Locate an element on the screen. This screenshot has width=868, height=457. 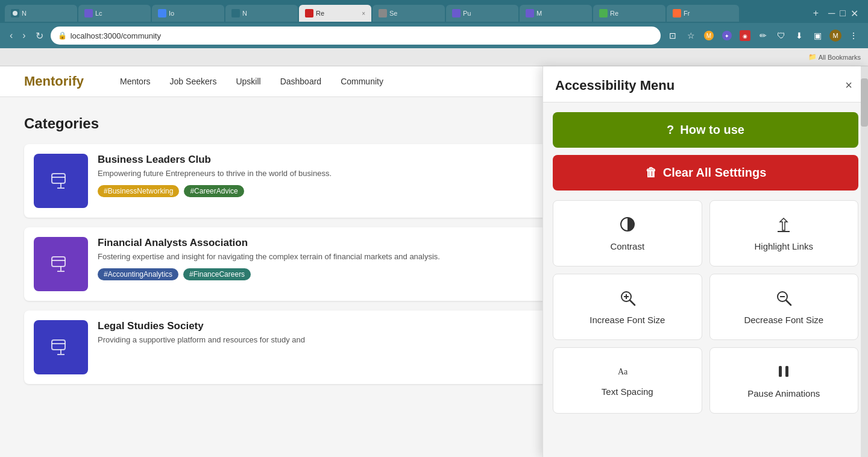
nav-community: Community is located at coordinates (362, 81).